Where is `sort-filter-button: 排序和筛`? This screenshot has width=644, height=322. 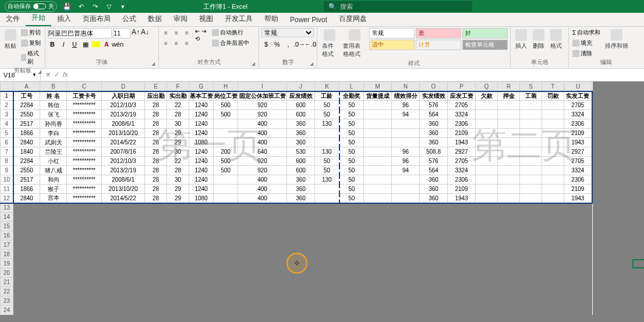
sort-filter-button: 排序和筛 is located at coordinates (617, 40).